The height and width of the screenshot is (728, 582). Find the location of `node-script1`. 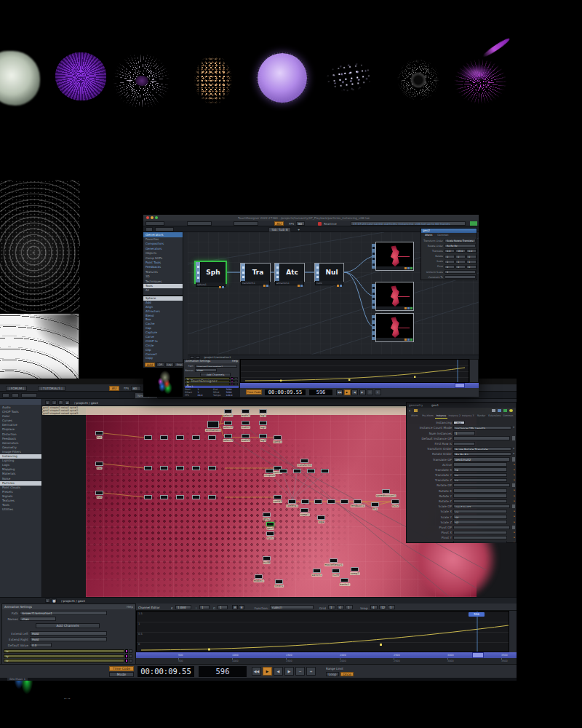

node-script1 is located at coordinates (306, 502).